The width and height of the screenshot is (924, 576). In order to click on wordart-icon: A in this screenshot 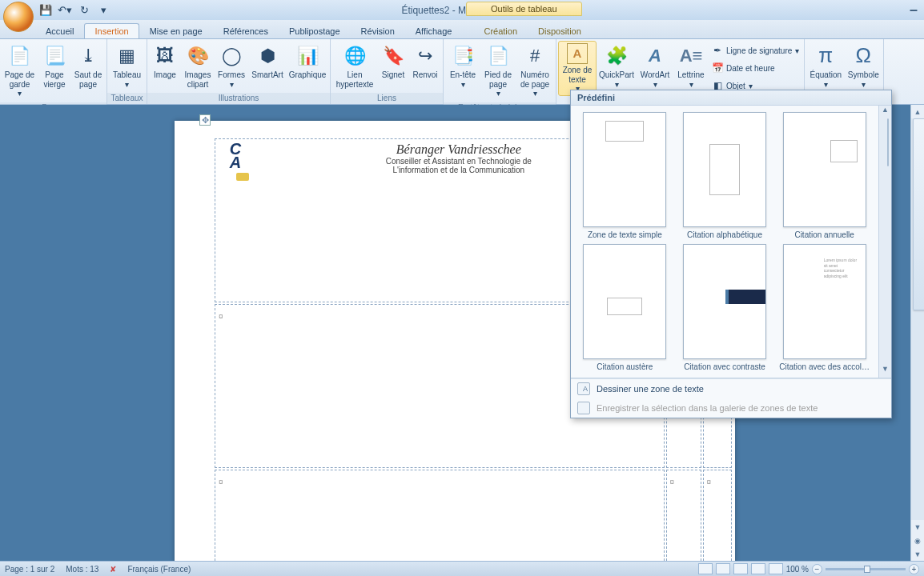, I will do `click(655, 56)`.